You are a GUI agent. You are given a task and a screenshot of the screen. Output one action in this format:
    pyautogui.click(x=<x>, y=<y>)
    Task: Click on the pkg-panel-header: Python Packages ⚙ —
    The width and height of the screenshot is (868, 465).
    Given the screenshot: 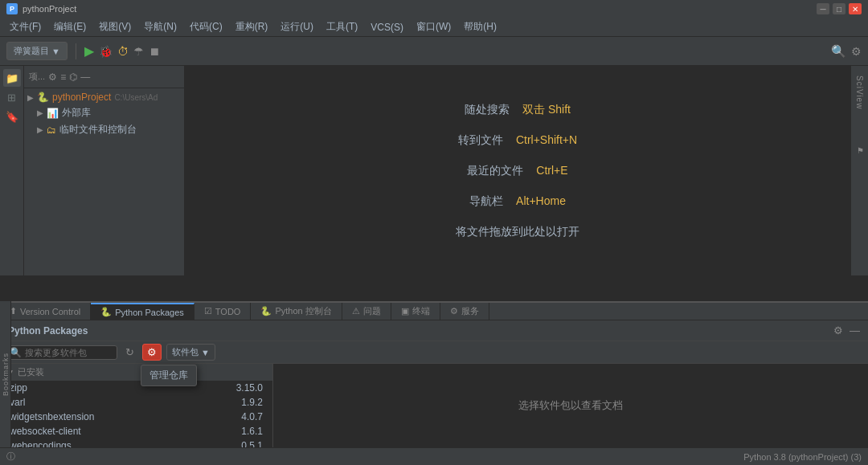 What is the action you would take?
    pyautogui.click(x=434, y=331)
    